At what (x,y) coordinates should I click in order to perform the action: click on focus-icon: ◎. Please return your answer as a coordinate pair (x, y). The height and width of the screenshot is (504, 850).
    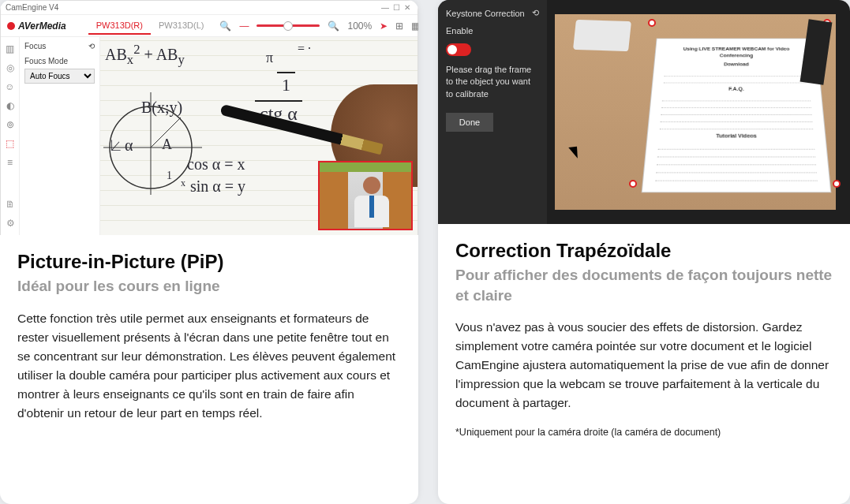
    Looking at the image, I should click on (10, 68).